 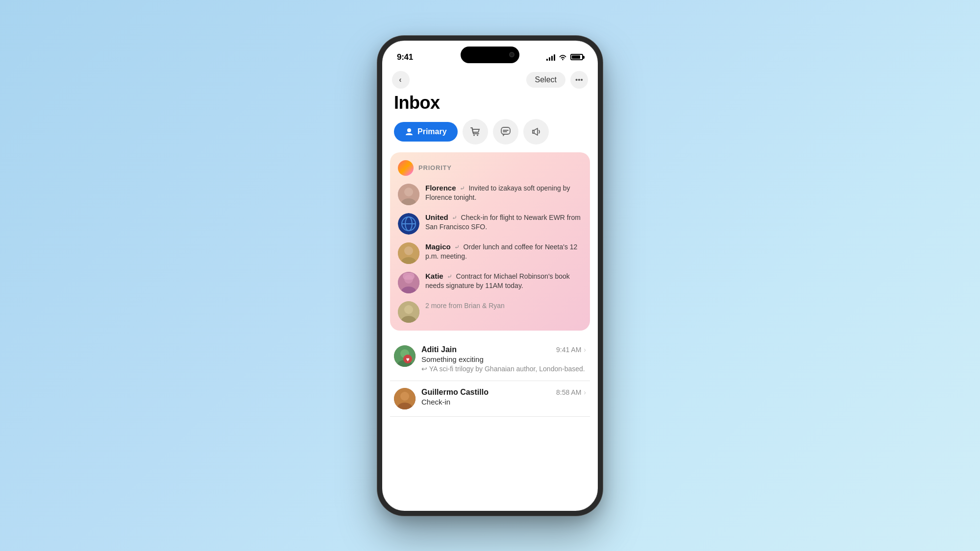 What do you see at coordinates (576, 57) in the screenshot?
I see `battery-fill` at bounding box center [576, 57].